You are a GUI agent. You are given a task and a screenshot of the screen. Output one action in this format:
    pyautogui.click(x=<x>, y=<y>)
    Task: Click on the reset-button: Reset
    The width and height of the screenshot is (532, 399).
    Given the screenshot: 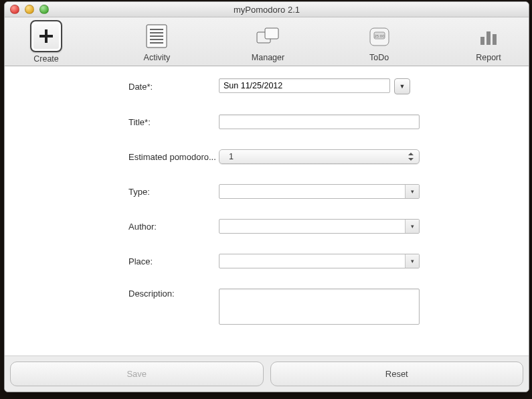 What is the action you would take?
    pyautogui.click(x=397, y=374)
    